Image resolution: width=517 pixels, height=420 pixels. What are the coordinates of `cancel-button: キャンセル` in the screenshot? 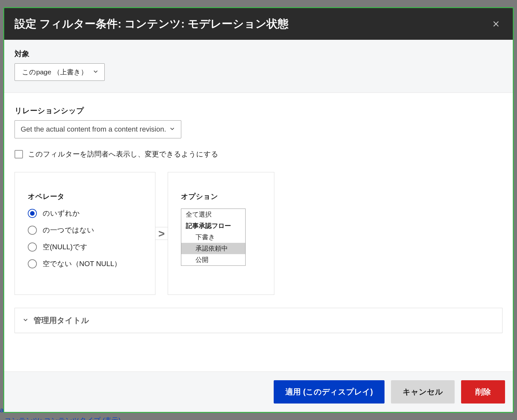 It's located at (423, 392).